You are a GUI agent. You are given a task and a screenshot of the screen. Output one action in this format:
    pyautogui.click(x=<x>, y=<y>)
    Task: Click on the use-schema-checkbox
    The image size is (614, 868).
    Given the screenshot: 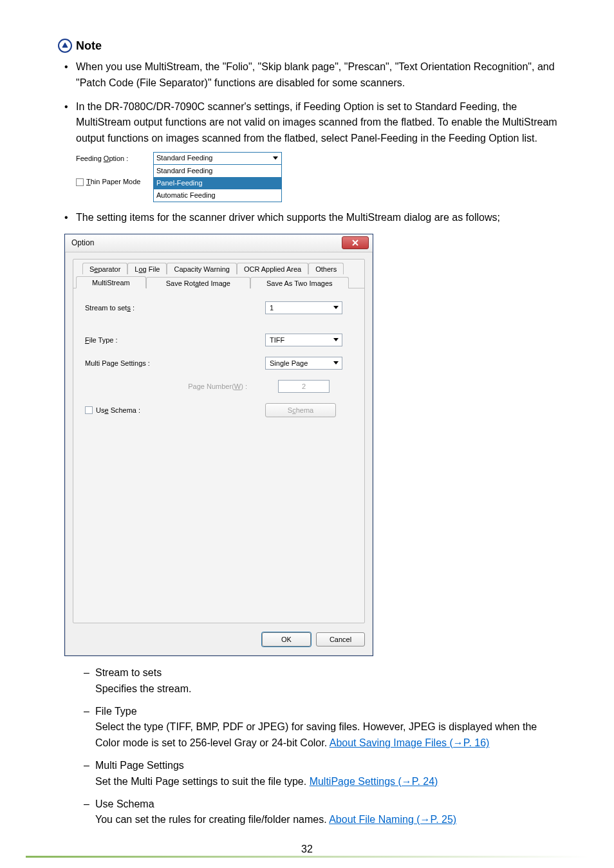 What is the action you would take?
    pyautogui.click(x=89, y=410)
    